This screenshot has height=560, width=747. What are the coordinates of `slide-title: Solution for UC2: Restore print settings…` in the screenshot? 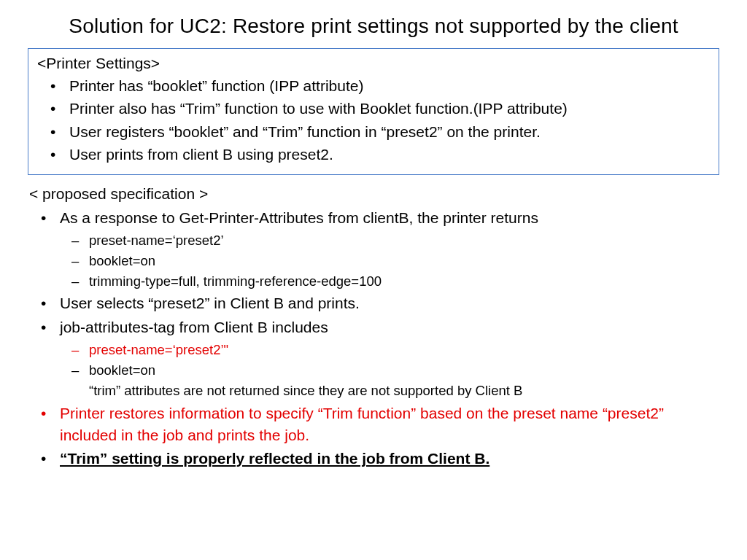 It's located at (374, 26).